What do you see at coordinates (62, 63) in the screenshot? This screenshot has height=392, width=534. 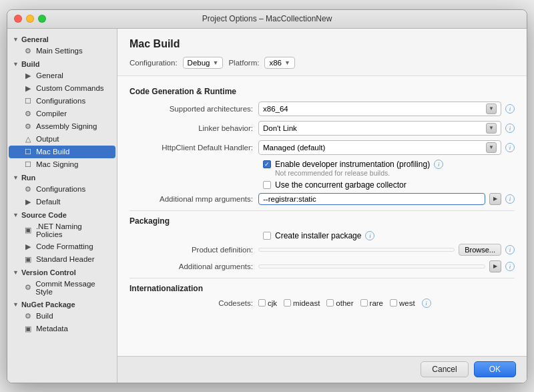 I see `sidebar-section-build: ▼ Build` at bounding box center [62, 63].